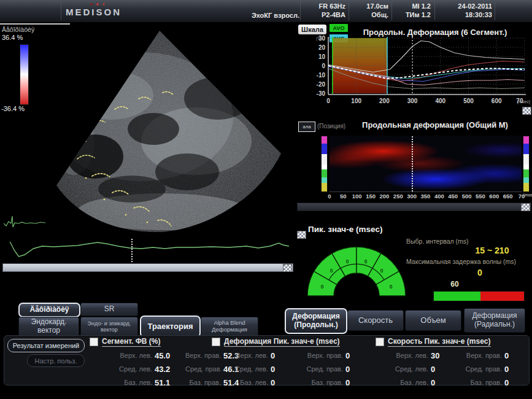 Image resolution: width=532 pixels, height=399 pixels. I want to click on interval-label: Выбр. интервал (ms), so click(438, 241).